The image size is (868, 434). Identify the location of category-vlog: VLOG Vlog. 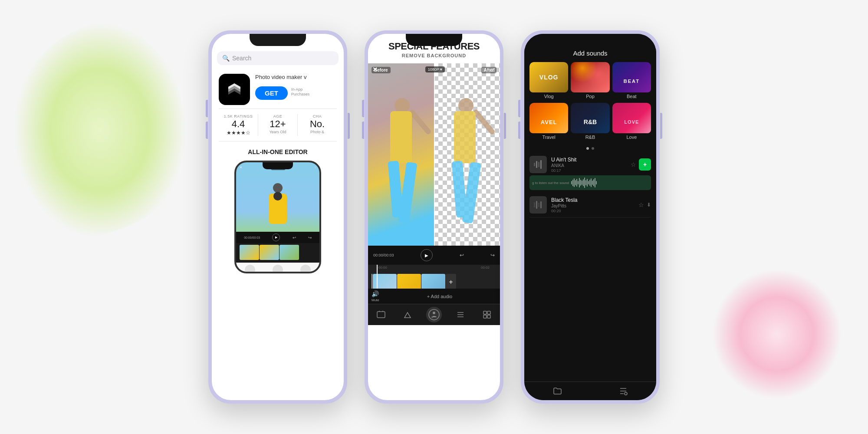
(549, 81).